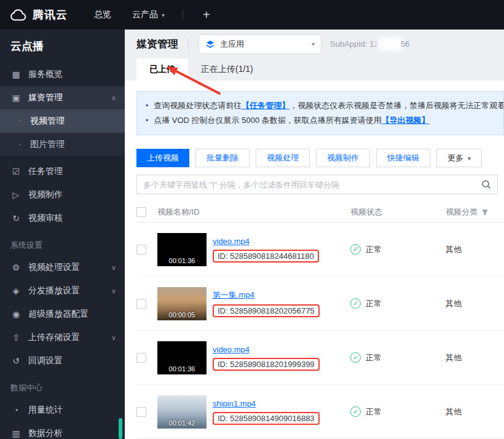 Image resolution: width=504 pixels, height=439 pixels. Describe the element at coordinates (455, 158) in the screenshot. I see `more-button-label: 更多` at that location.